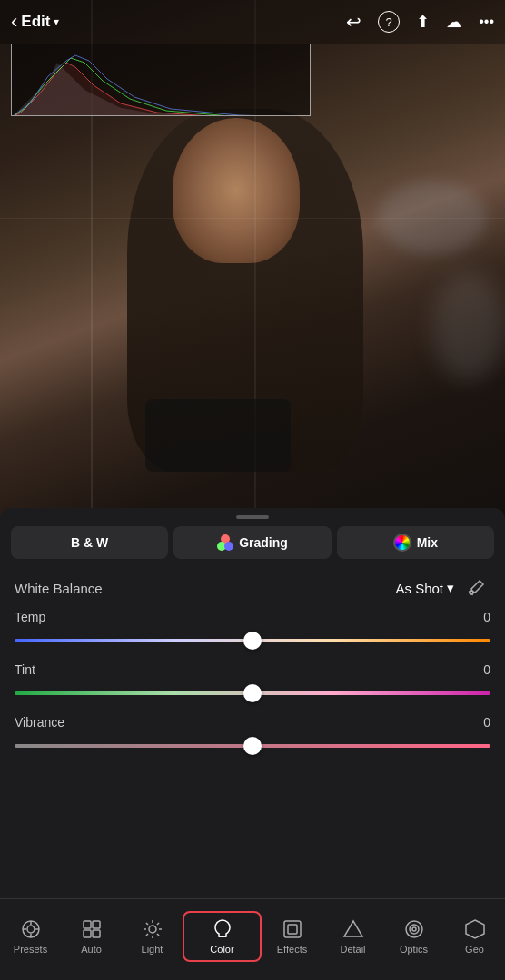 The width and height of the screenshot is (505, 980). What do you see at coordinates (91, 949) in the screenshot?
I see `auto-label: Auto` at bounding box center [91, 949].